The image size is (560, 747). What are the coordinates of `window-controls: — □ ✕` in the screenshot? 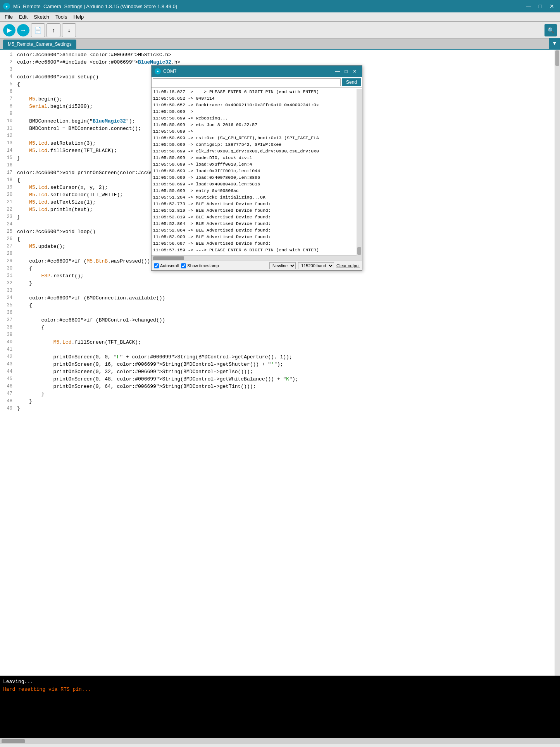 It's located at (540, 6).